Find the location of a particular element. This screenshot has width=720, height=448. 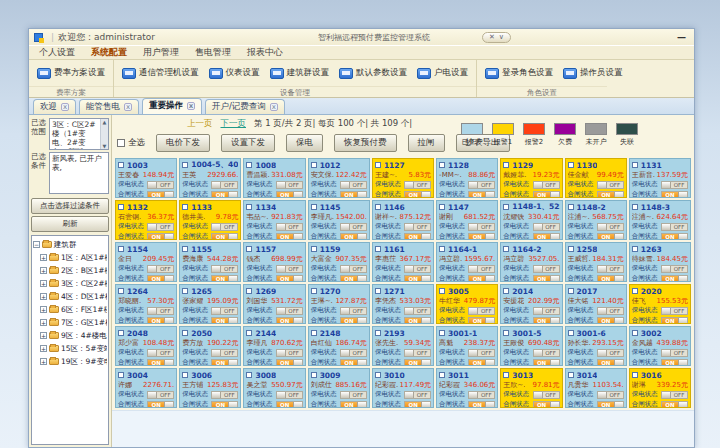

meter-card: 1131 王薪音. 137.59元 保电状态 OFF is located at coordinates (660, 178).